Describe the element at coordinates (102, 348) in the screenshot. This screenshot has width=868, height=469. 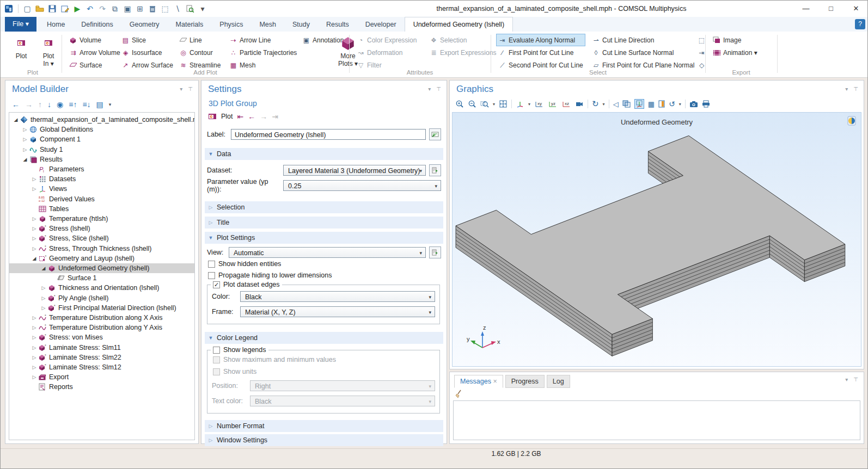
I see `tree-item-laminate-stress-slm11: ▷*Laminate Stress: Slm11` at that location.